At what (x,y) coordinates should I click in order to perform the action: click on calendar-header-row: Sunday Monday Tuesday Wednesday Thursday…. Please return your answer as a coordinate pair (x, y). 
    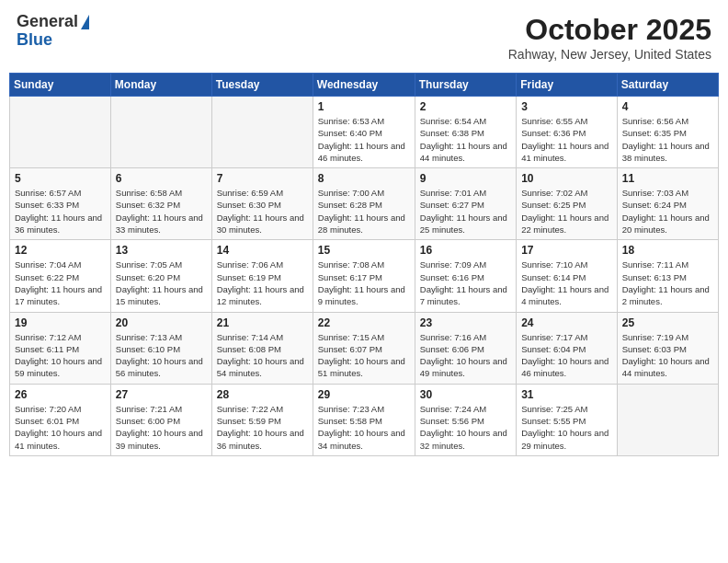
    Looking at the image, I should click on (364, 85).